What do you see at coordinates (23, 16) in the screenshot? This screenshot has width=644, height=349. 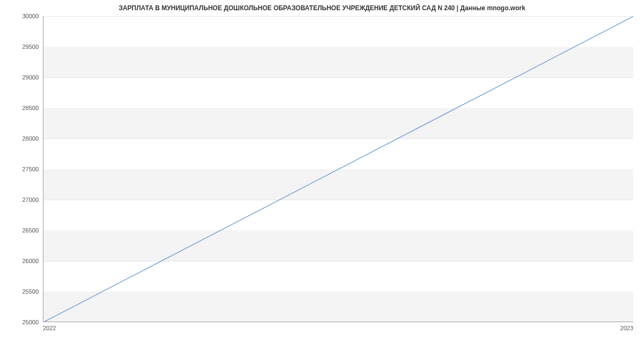 I see `y-tick: 30000` at bounding box center [23, 16].